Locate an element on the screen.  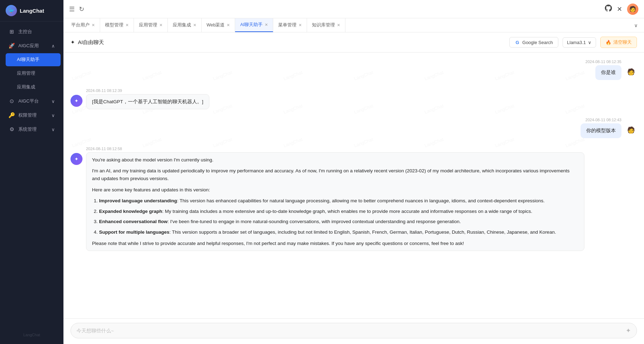
tab-model-manage: 模型管理 ✕ is located at coordinates (117, 25).